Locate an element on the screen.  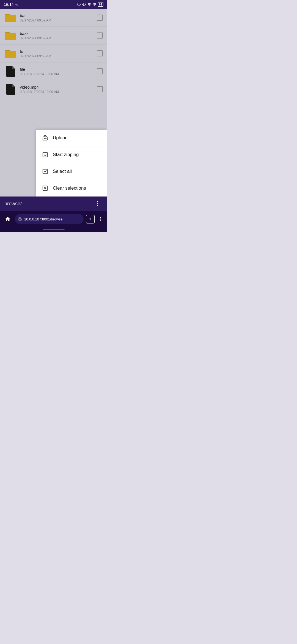
vibrate-icon is located at coordinates (84, 4).